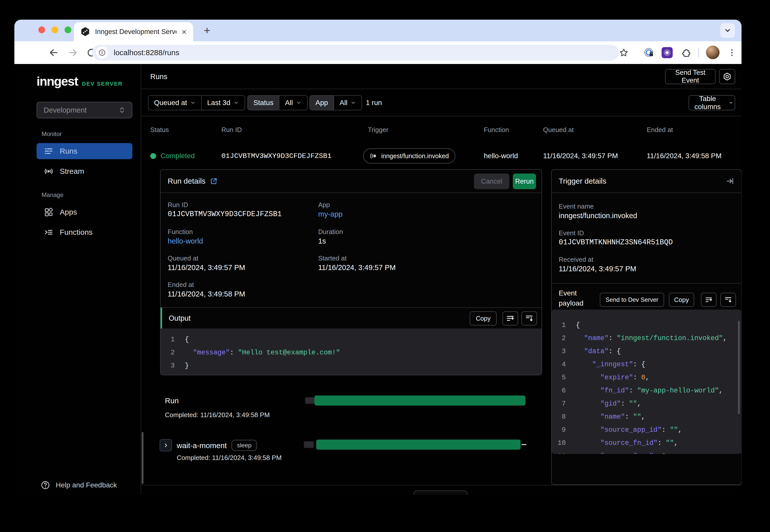  What do you see at coordinates (232, 130) in the screenshot?
I see `column-header-run-id: Run ID` at bounding box center [232, 130].